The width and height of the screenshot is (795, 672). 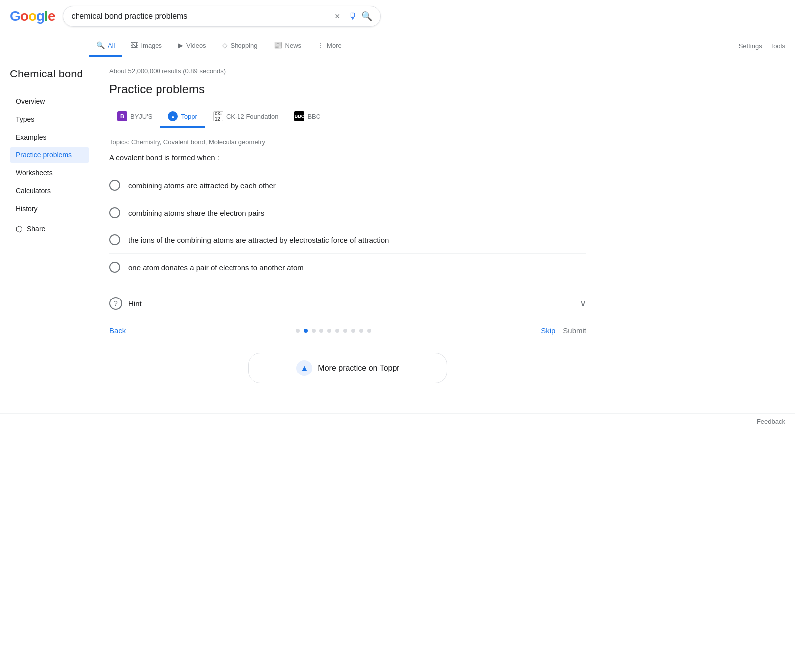 I want to click on sidebar-item-examples: Examples, so click(x=50, y=137).